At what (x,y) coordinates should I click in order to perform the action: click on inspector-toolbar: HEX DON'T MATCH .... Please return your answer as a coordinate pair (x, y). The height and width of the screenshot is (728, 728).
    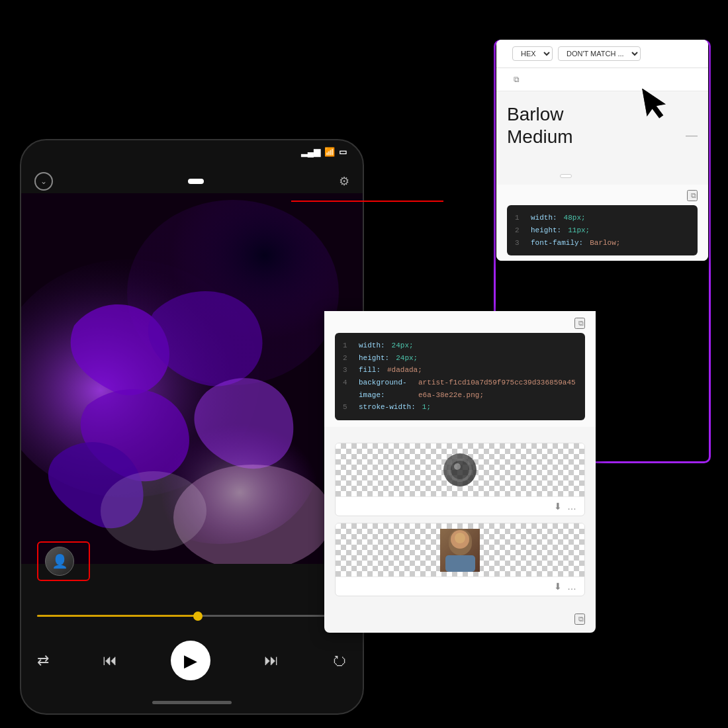
    Looking at the image, I should click on (602, 54).